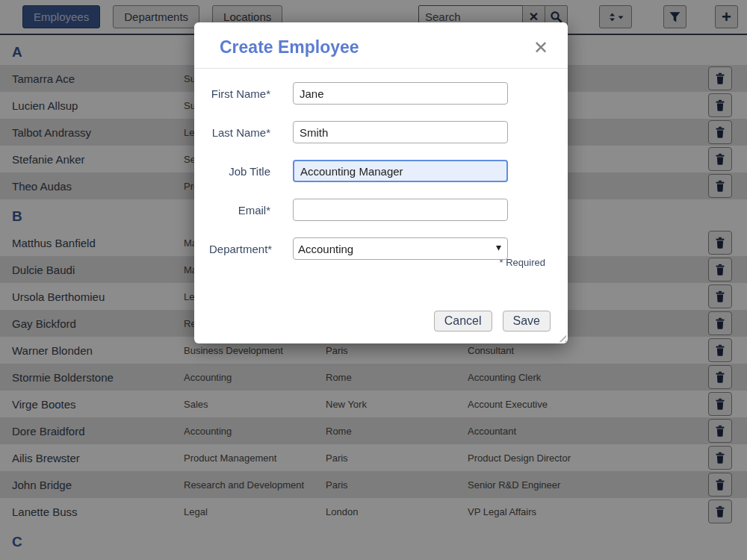  I want to click on email-field-row: Email*, so click(388, 210).